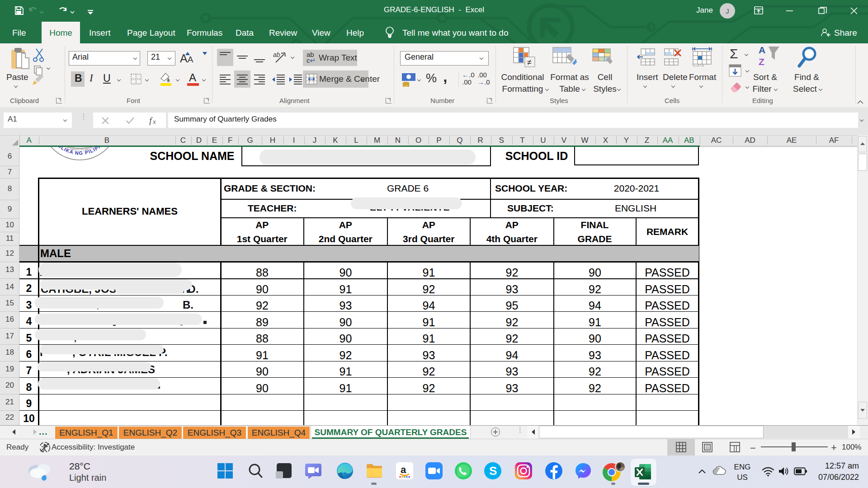 The image size is (868, 488). What do you see at coordinates (277, 55) in the screenshot?
I see `svg-text: ab` at bounding box center [277, 55].